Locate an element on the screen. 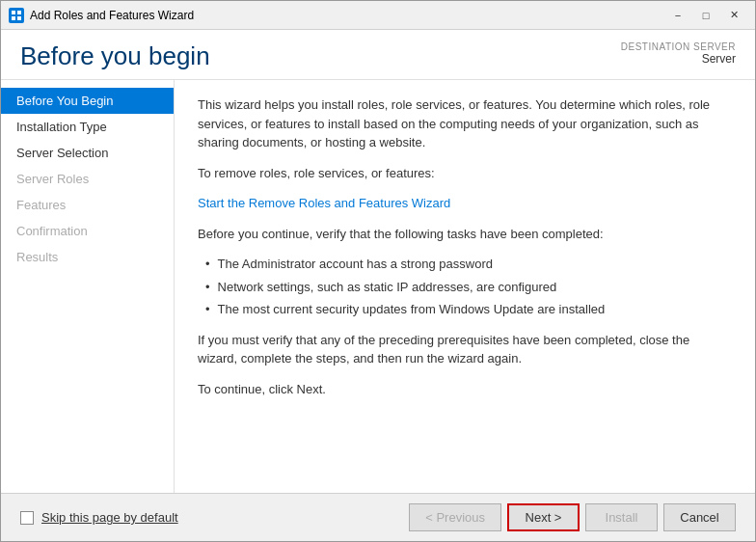 The image size is (756, 542). window-title: Add Roles and Features Wizard is located at coordinates (347, 15).